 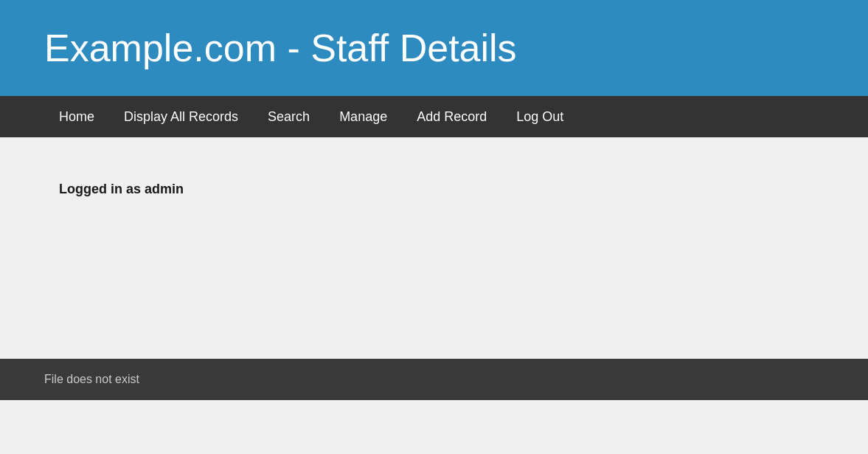 I want to click on site-footer: File does not exist, so click(x=434, y=379).